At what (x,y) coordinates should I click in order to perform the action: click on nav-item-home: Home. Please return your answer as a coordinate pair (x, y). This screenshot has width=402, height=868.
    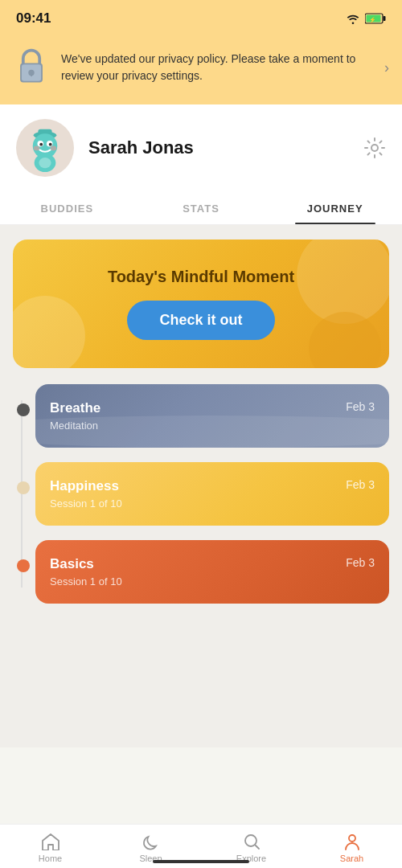
    Looking at the image, I should click on (50, 848).